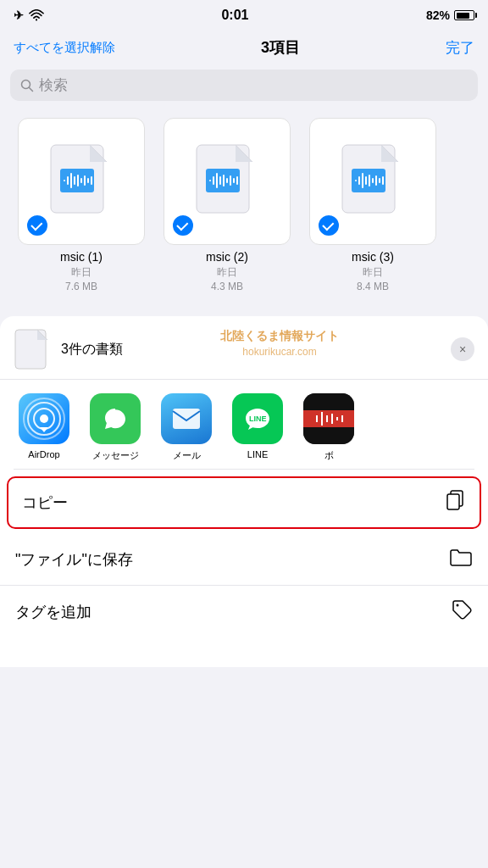 This screenshot has width=488, height=868. Describe the element at coordinates (53, 612) in the screenshot. I see `add-tag-label: タグを追加` at that location.